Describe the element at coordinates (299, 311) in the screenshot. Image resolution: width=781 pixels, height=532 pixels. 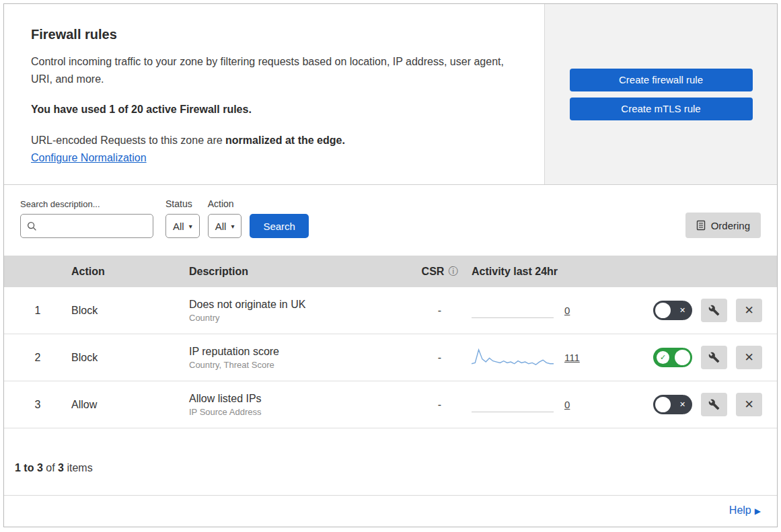
I see `rule-description-cell: Does not originate in UK Country` at that location.